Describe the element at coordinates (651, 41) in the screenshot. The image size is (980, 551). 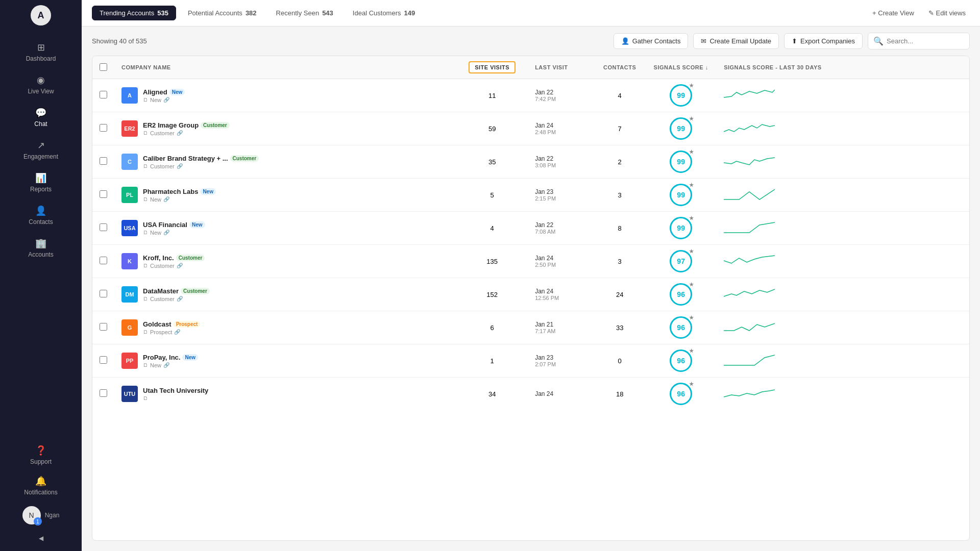
I see `gather-contacts-button: 👤 Gather Contacts` at that location.